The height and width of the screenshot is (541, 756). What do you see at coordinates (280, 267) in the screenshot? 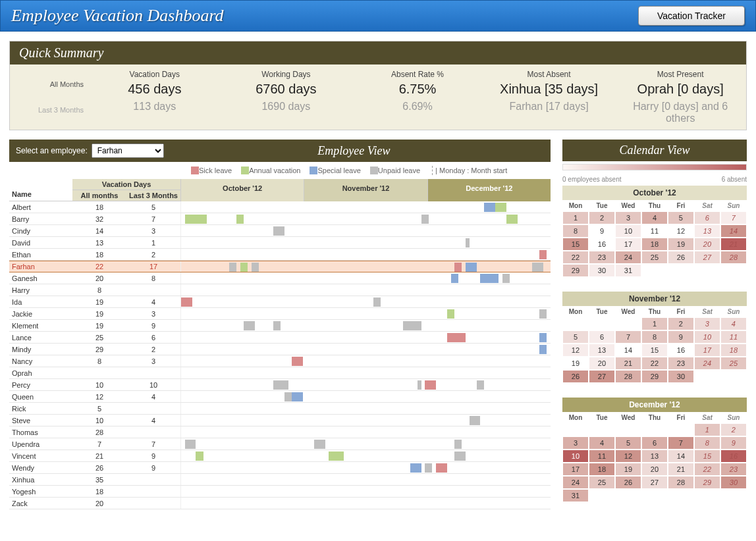
I see `employee-row: Farhan2217` at bounding box center [280, 267].